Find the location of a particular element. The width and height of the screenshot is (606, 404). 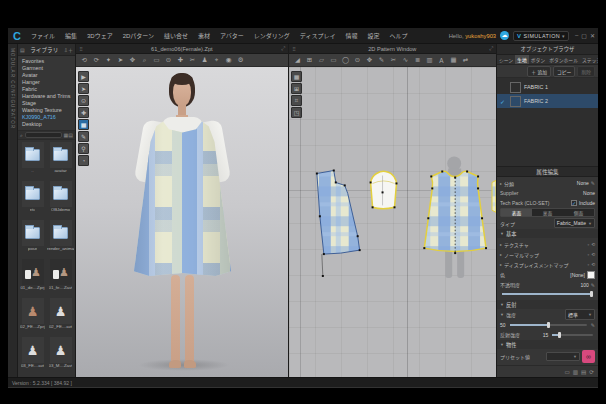

expander-icon: ▼ is located at coordinates (502, 314).